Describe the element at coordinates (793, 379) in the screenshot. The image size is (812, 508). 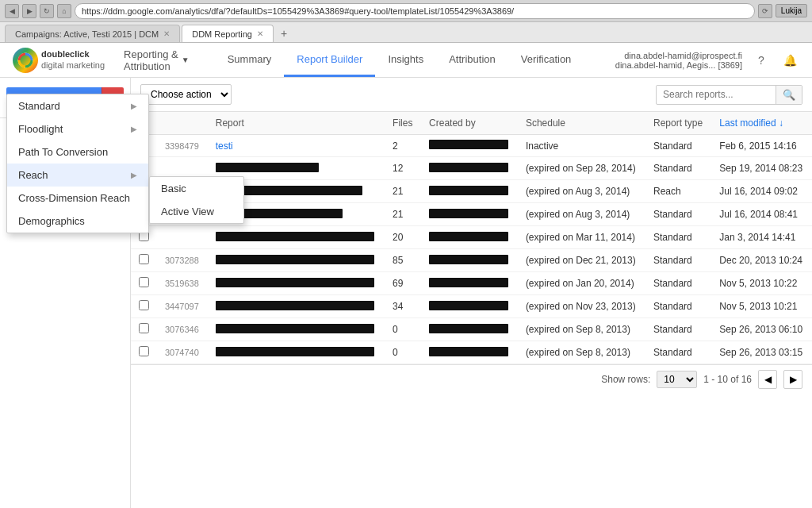
I see `next-page-button: ▶` at that location.